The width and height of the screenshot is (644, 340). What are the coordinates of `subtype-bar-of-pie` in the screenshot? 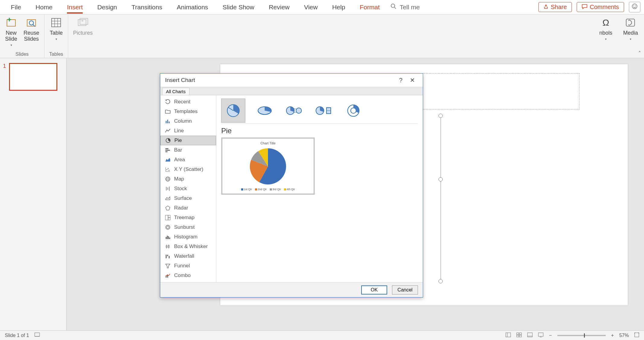 It's located at (324, 111).